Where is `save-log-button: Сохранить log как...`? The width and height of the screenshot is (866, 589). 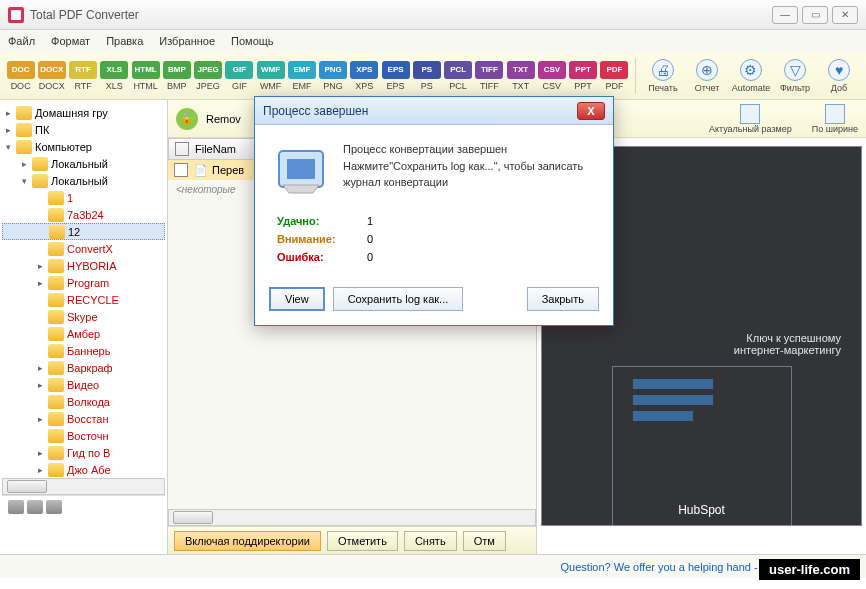
save-log-button: Сохранить log как... is located at coordinates (398, 299).